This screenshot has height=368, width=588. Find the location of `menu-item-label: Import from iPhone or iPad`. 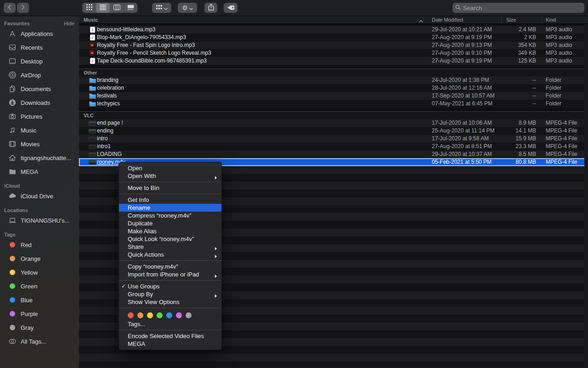

menu-item-label: Import from iPhone or iPad is located at coordinates (164, 274).